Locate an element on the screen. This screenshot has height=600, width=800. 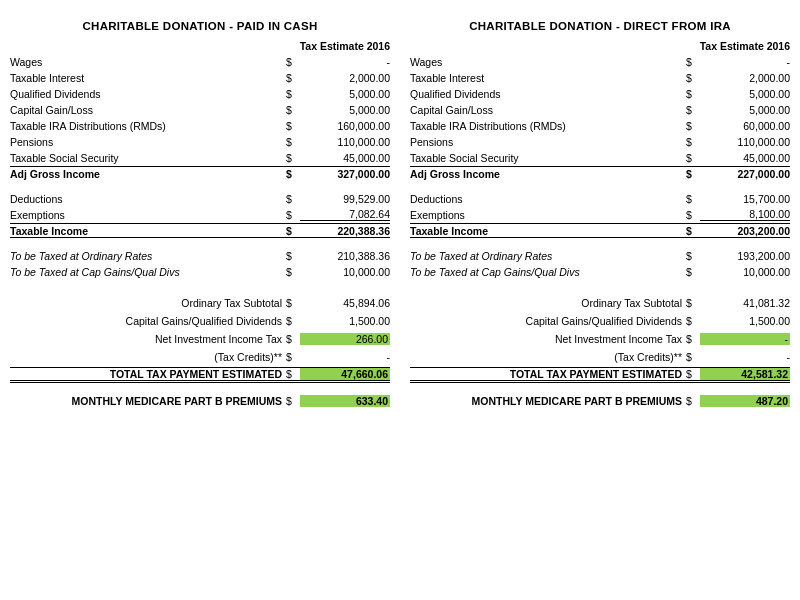
left-deductions: Deductions$99,529.00Exemptions$7,082.64 is located at coordinates (200, 206).